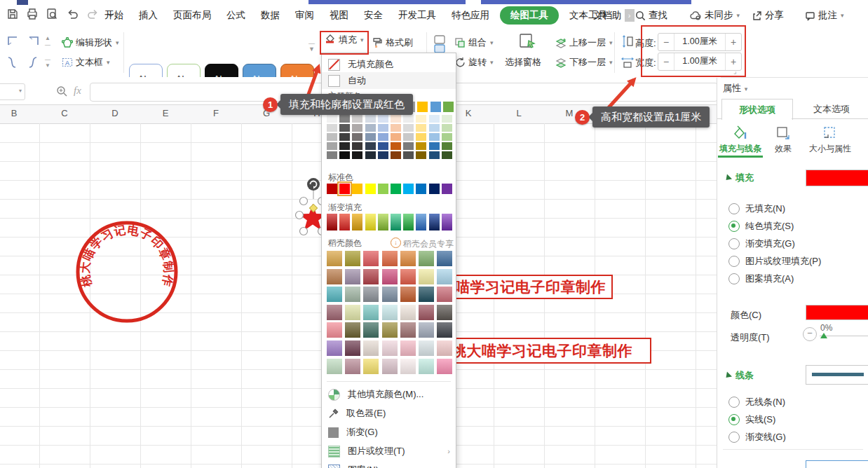 The width and height of the screenshot is (868, 468). Describe the element at coordinates (614, 15) in the screenshot. I see `doc-assistant-button: 文档助 ›` at that location.